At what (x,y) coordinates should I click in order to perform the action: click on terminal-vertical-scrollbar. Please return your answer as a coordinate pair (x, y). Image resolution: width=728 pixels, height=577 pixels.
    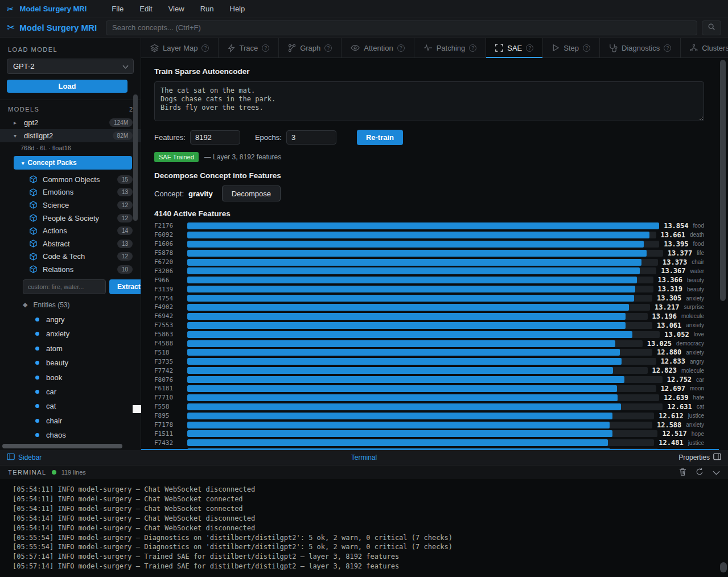
    Looking at the image, I should click on (723, 567).